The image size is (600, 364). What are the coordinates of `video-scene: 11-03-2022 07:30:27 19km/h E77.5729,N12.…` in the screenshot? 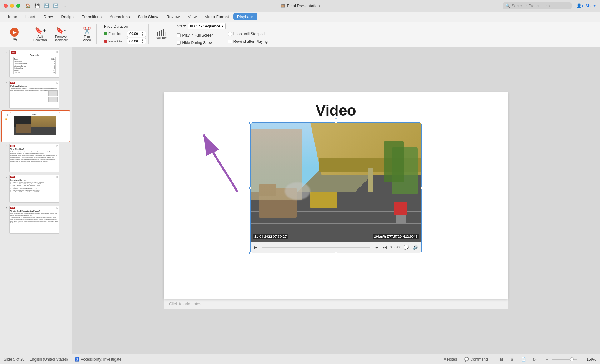 It's located at (336, 182).